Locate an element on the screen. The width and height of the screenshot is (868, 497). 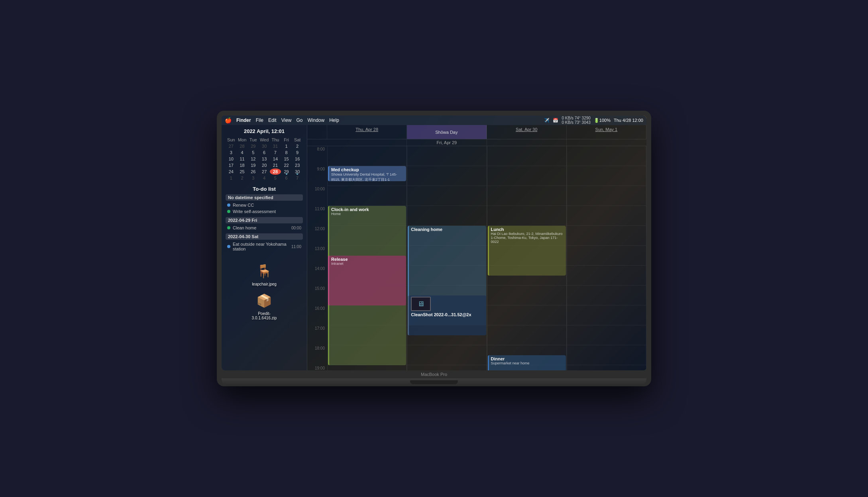
todo-item: Renew CC is located at coordinates (264, 205).